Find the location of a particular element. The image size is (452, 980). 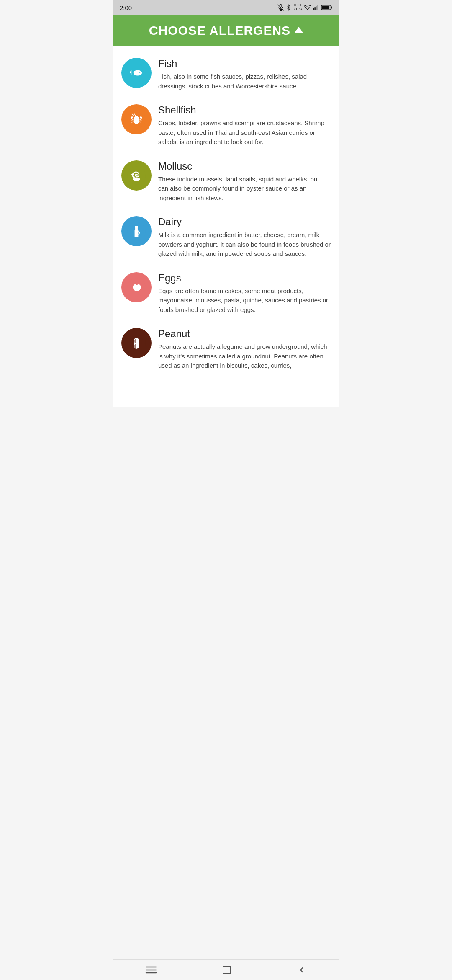

allergen-item-peanut: Peanut Peanuts are actually a legume and… is located at coordinates (226, 349).